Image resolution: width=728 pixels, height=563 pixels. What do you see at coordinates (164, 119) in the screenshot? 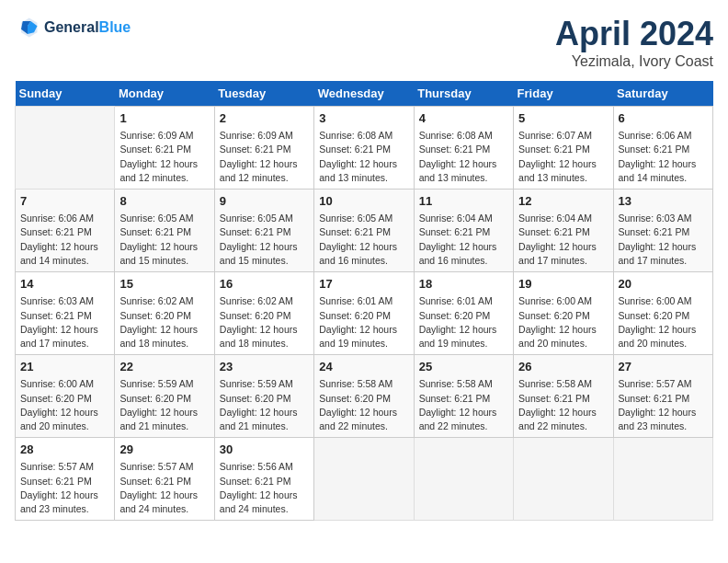
I see `day-number: 1` at bounding box center [164, 119].